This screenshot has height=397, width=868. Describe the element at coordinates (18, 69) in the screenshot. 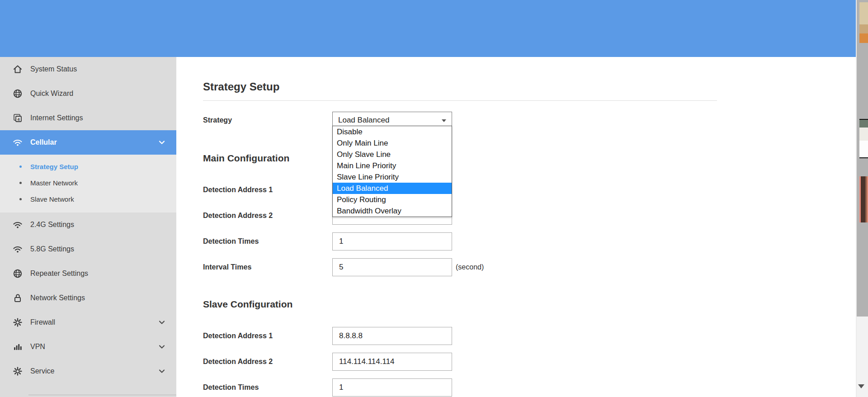

I see `home-icon` at that location.